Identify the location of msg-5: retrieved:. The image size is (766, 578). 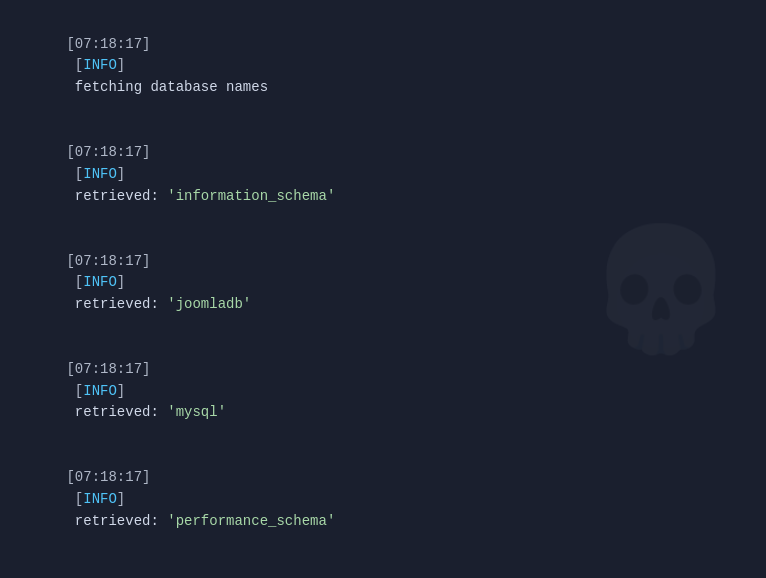
(116, 521).